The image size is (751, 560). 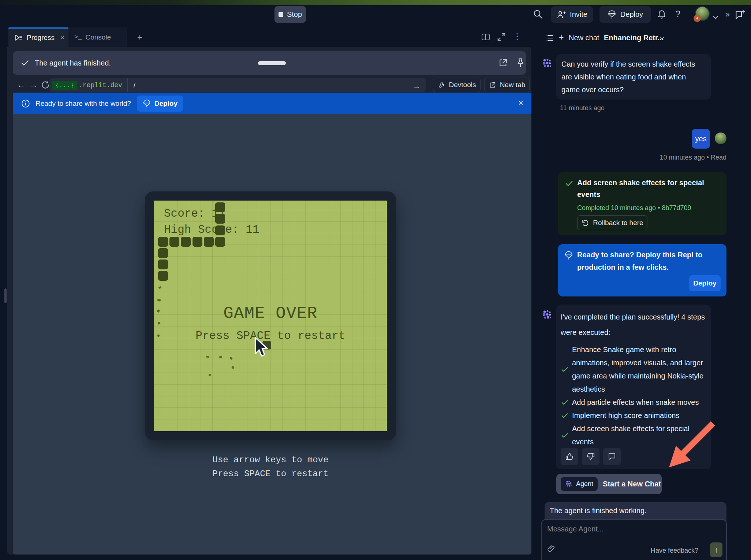 I want to click on snake-game-screen: Score: 11 High Score: 11 GAME OVER Press…, so click(x=270, y=316).